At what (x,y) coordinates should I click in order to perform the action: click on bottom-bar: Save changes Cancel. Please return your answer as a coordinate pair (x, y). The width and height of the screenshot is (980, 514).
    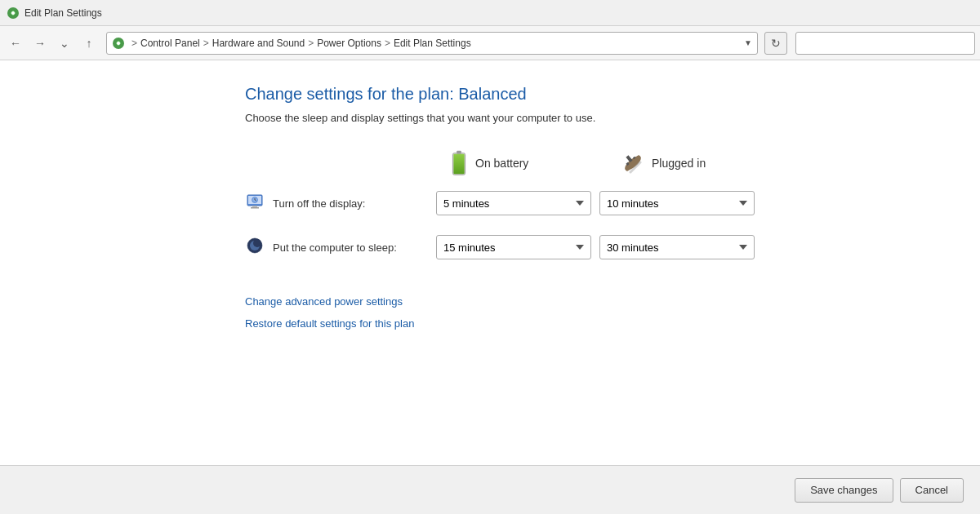
    Looking at the image, I should click on (490, 490).